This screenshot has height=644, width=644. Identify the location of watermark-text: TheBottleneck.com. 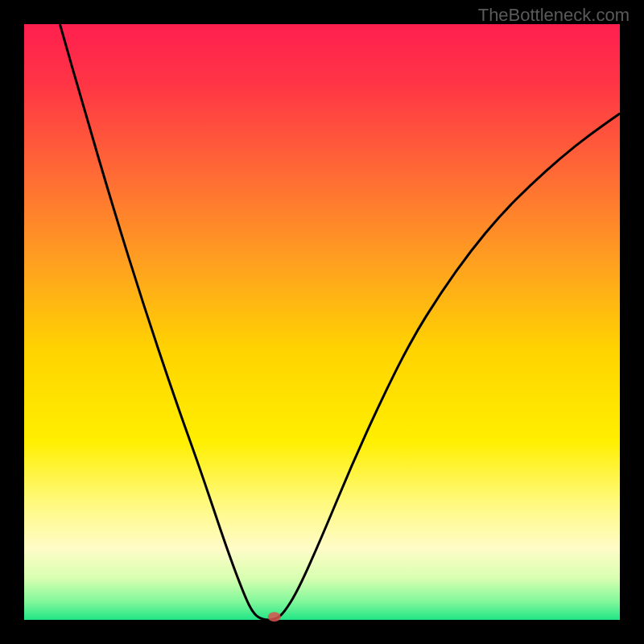
(554, 15).